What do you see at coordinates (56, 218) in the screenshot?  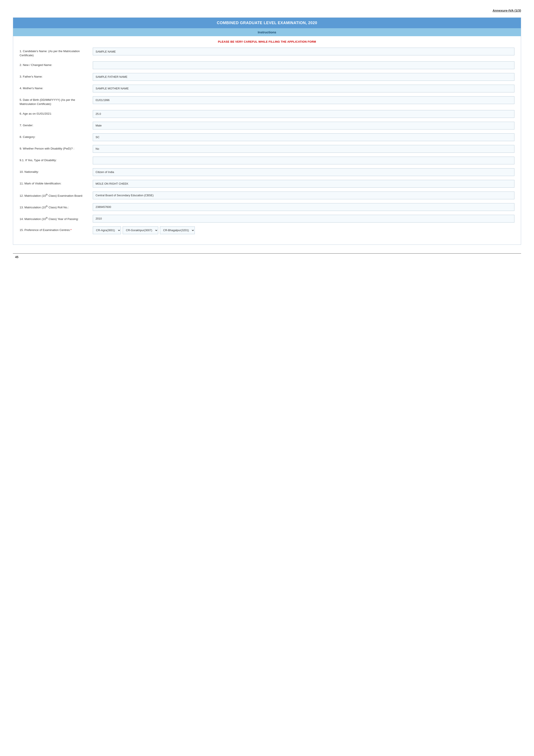 I see `label-year-passing: 14. Matriculation (10th Class) Year of P…` at bounding box center [56, 218].